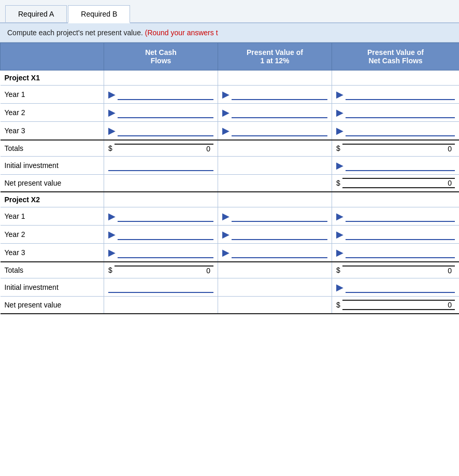 This screenshot has width=459, height=476. Describe the element at coordinates (161, 234) in the screenshot. I see `year2-x2-ncf-cell: ▶` at that location.